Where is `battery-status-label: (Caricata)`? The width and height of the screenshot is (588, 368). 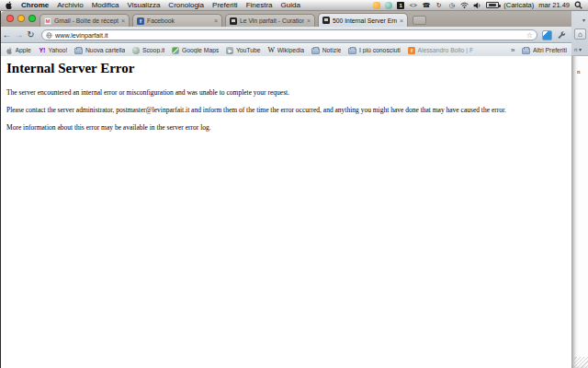
battery-status-label: (Caricata) is located at coordinates (518, 6).